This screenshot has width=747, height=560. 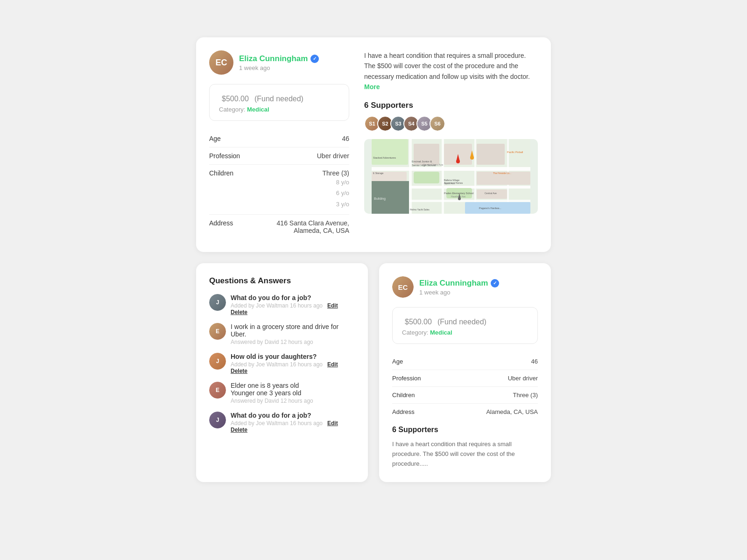 What do you see at coordinates (293, 357) in the screenshot?
I see `qa-question-2: How old is your daughters?` at bounding box center [293, 357].